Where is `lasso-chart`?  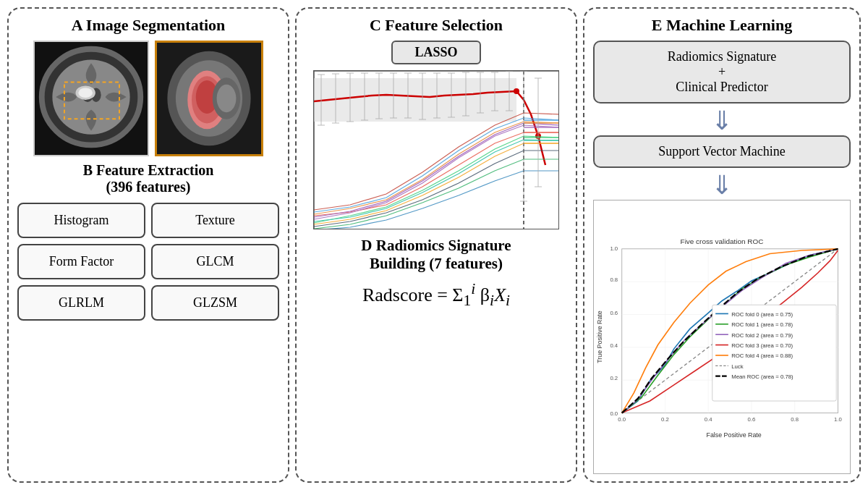 lasso-chart is located at coordinates (436, 150).